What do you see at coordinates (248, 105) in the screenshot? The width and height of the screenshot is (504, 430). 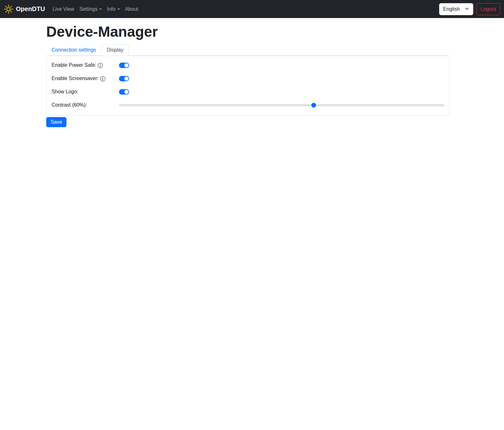 I see `form-row-contrast: Contrast (60%):` at bounding box center [248, 105].